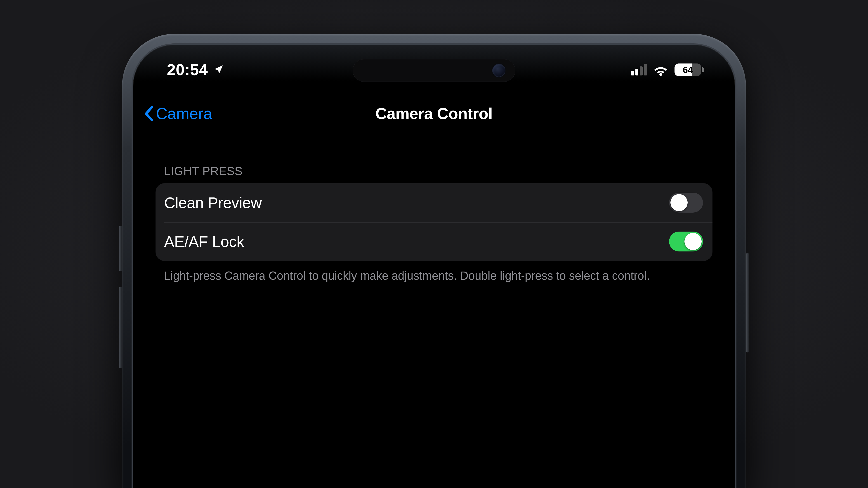 This screenshot has height=488, width=868. I want to click on side-button, so click(747, 302).